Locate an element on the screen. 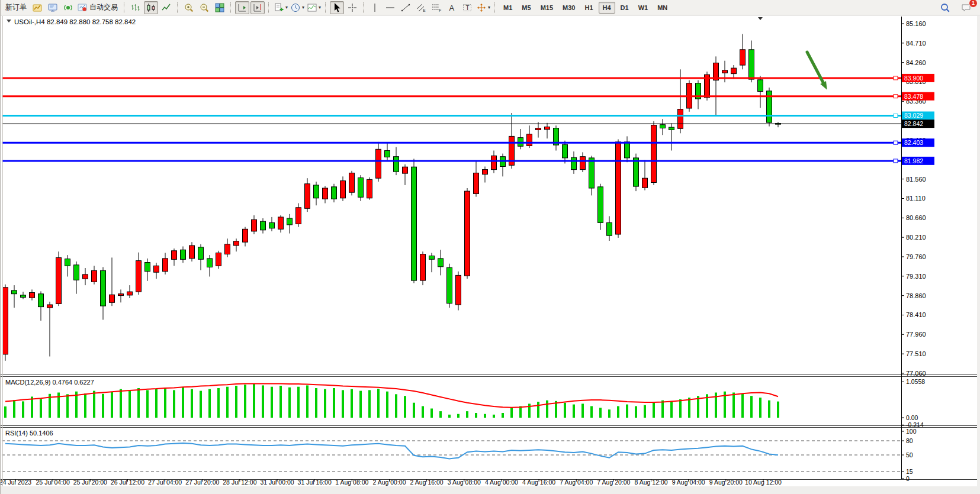 The height and width of the screenshot is (494, 980). svg-text: 83.900 is located at coordinates (914, 78).